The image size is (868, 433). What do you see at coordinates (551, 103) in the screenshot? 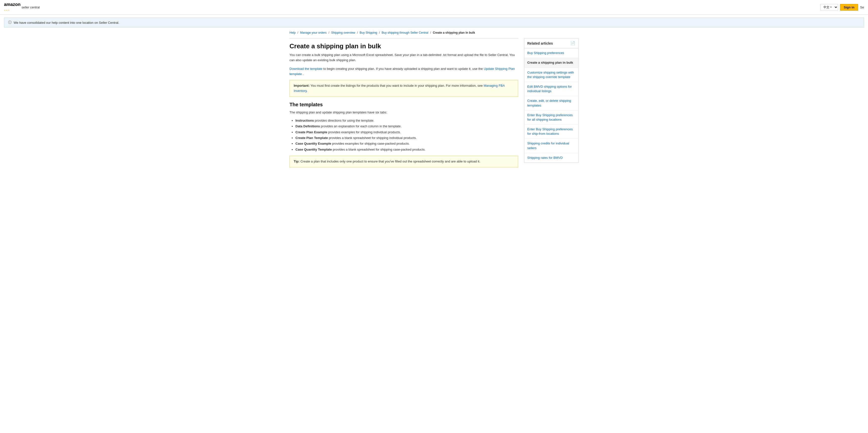
I see `related-link-4: Create, edit, or delete shipping templat…` at bounding box center [551, 103].